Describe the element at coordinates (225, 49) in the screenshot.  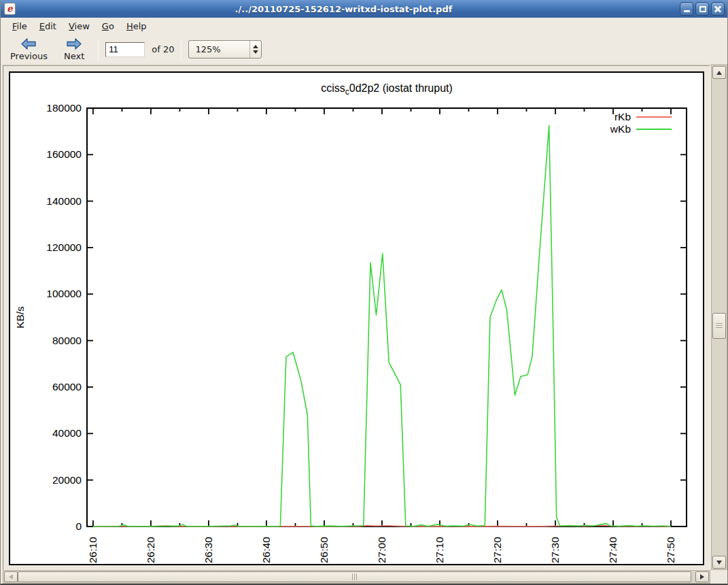
I see `zoom-combobox: 125%` at that location.